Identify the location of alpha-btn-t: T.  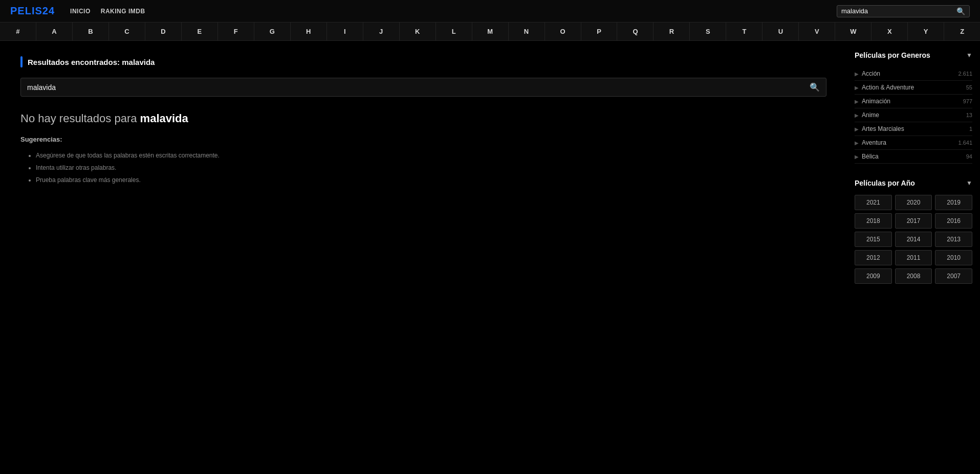
(744, 32).